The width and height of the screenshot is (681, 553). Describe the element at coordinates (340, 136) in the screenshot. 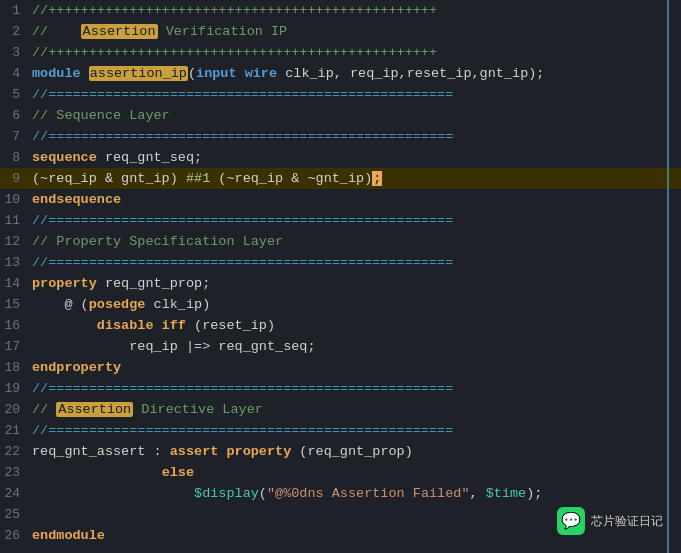

I see `code-line-7: 7 //====================================…` at that location.